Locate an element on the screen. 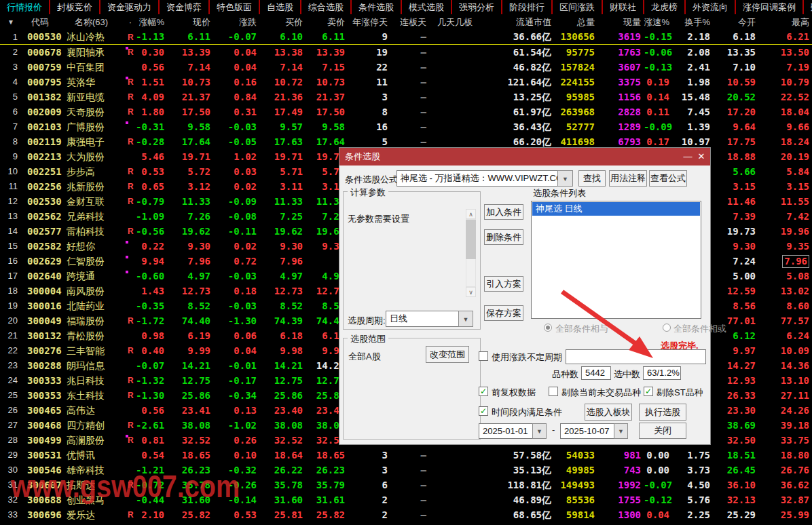 This screenshot has height=525, width=812. cell-rownum: 3 is located at coordinates (11, 67).